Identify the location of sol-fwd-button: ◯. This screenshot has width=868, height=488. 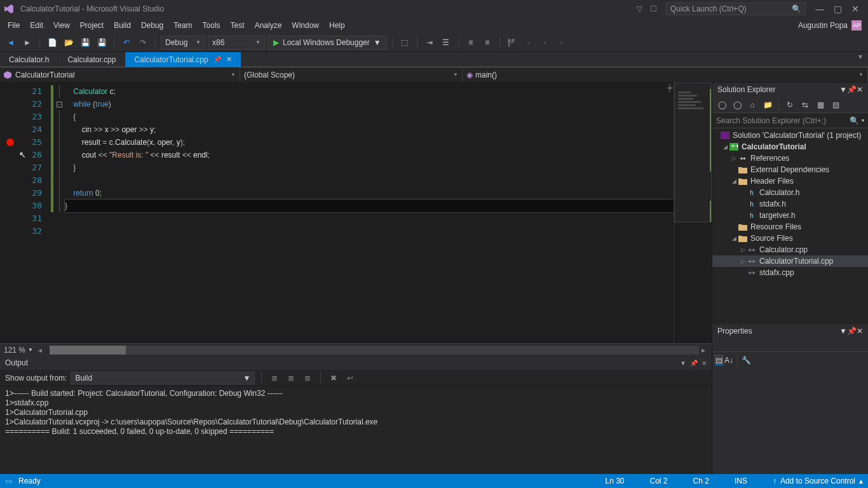
(737, 105).